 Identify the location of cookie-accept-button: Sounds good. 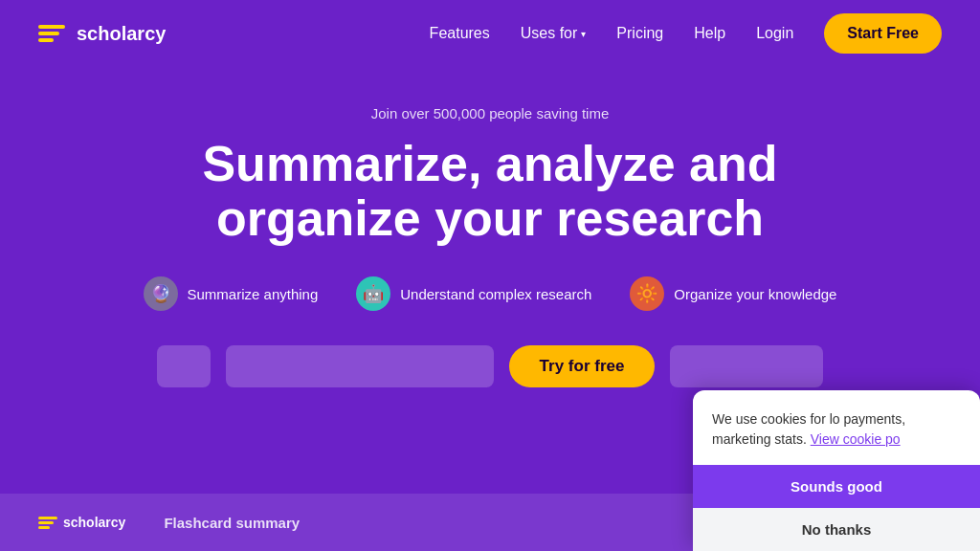
(836, 486).